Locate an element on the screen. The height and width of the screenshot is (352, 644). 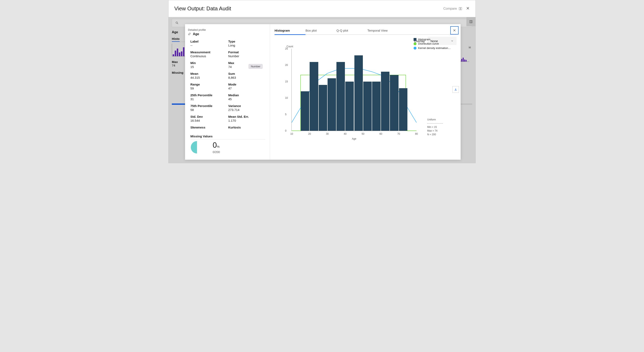
legend-swatch-distribution is located at coordinates (415, 44).